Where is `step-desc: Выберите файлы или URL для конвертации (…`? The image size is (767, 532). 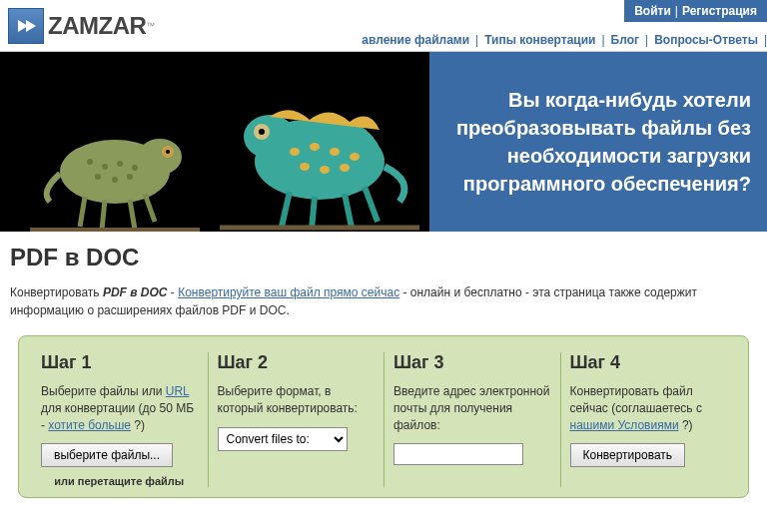 step-desc: Выберите файлы или URL для конвертации (… is located at coordinates (120, 408).